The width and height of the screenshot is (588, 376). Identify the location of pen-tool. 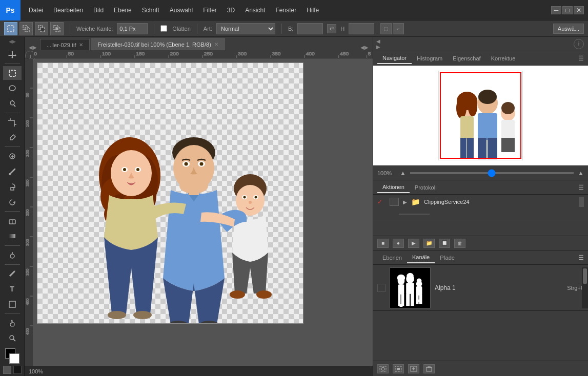
(12, 274).